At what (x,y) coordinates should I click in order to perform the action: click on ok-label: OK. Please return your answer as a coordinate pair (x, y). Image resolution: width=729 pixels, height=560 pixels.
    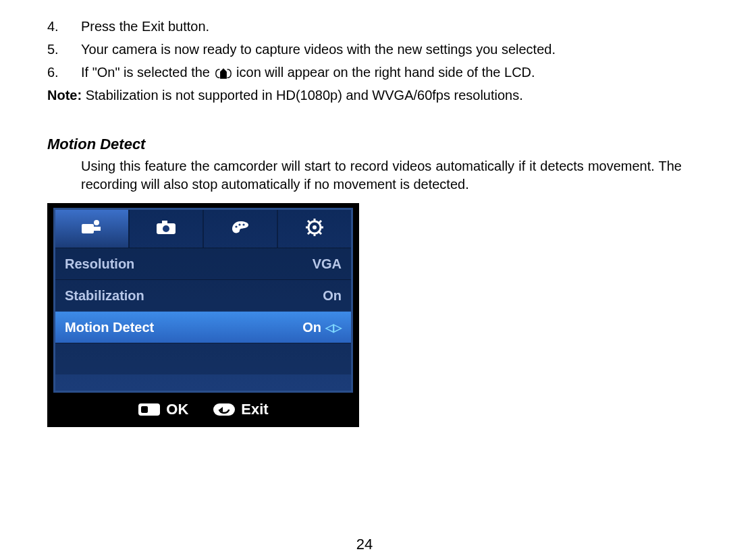
    Looking at the image, I should click on (177, 410).